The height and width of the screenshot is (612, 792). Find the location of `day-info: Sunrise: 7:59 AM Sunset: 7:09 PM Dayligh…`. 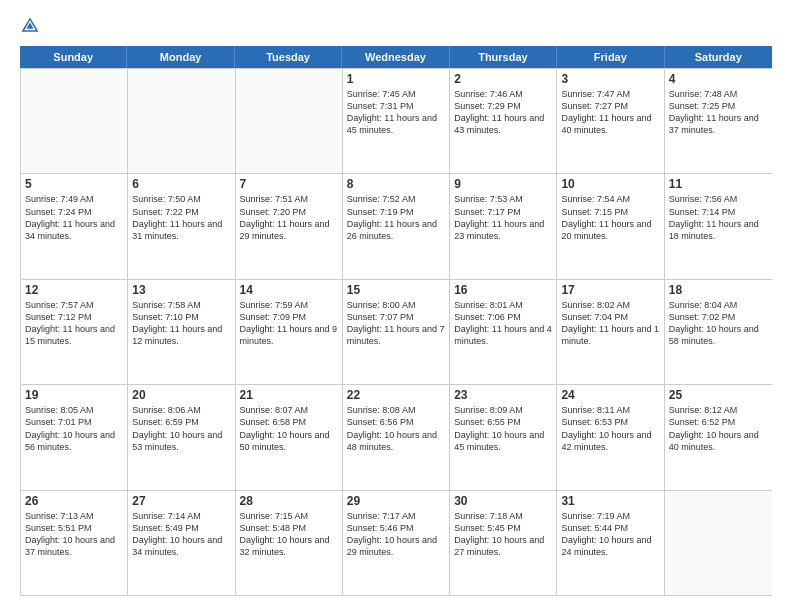

day-info: Sunrise: 7:59 AM Sunset: 7:09 PM Dayligh… is located at coordinates (289, 324).